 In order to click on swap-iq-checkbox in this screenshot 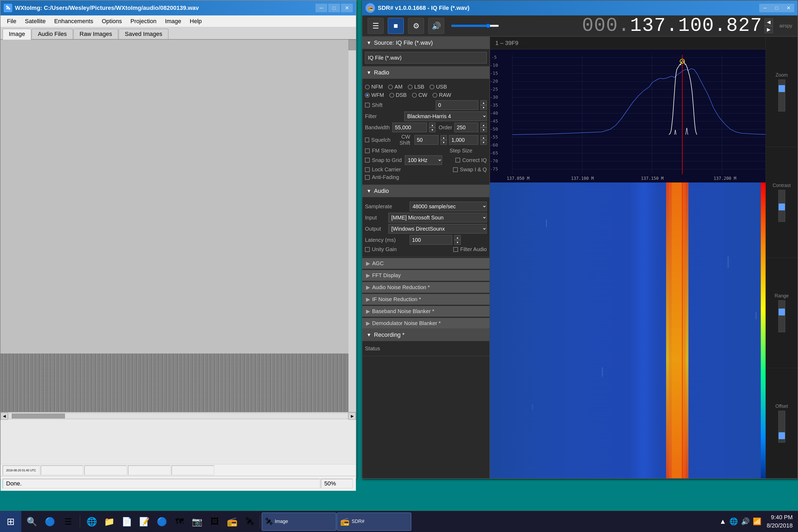, I will do `click(455, 170)`.